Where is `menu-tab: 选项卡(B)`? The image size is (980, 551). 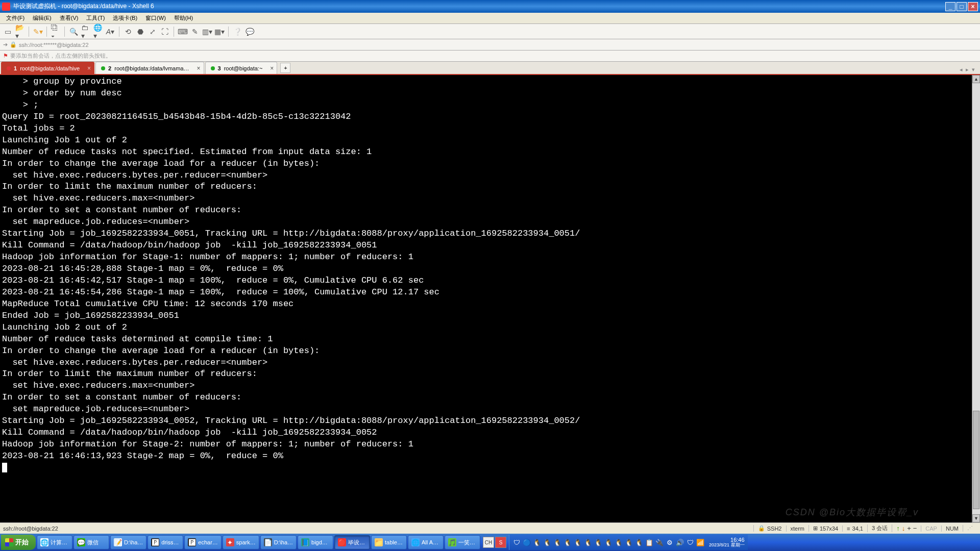 menu-tab: 选项卡(B) is located at coordinates (125, 18).